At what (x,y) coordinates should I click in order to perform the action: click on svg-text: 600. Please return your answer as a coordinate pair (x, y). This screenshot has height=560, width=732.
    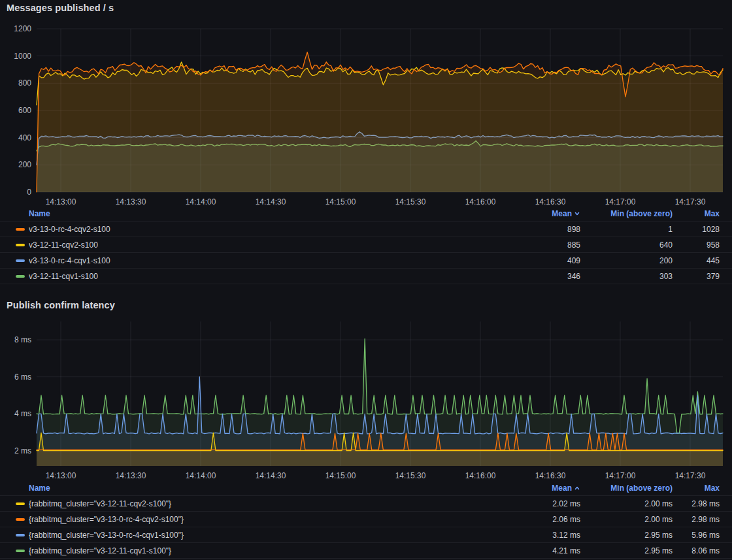
    Looking at the image, I should click on (25, 110).